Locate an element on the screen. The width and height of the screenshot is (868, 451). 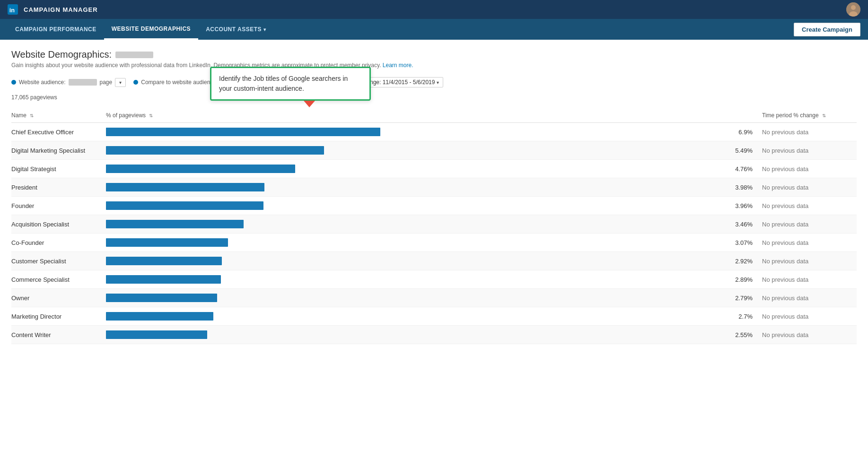
table-row: Customer Specialist 2.92% No previous da… is located at coordinates (434, 261).